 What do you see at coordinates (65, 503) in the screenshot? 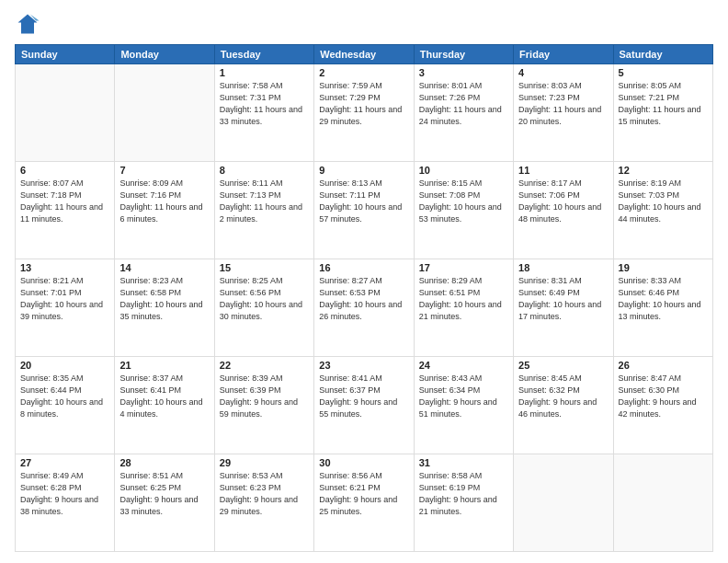
I see `calendar-cell: 27Sunrise: 8:49 AM Sunset: 6:28 PM Dayli…` at bounding box center [65, 503].